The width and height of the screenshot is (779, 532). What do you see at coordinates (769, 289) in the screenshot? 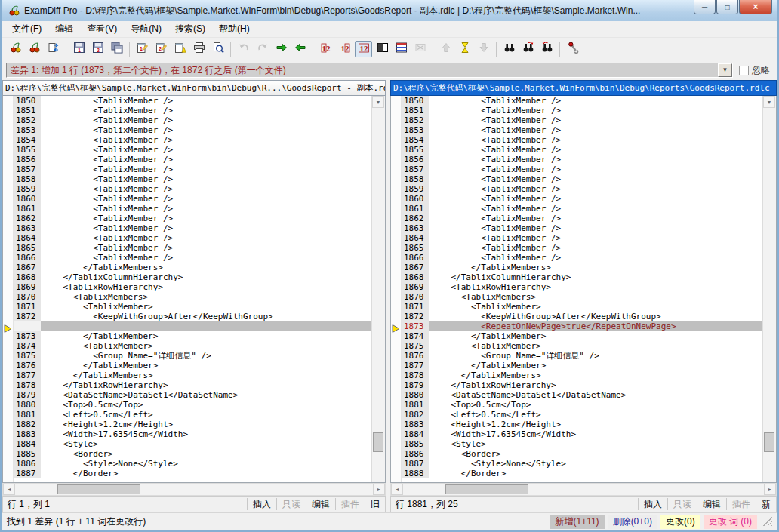
I see `second-file-vertical-scrollbar` at bounding box center [769, 289].